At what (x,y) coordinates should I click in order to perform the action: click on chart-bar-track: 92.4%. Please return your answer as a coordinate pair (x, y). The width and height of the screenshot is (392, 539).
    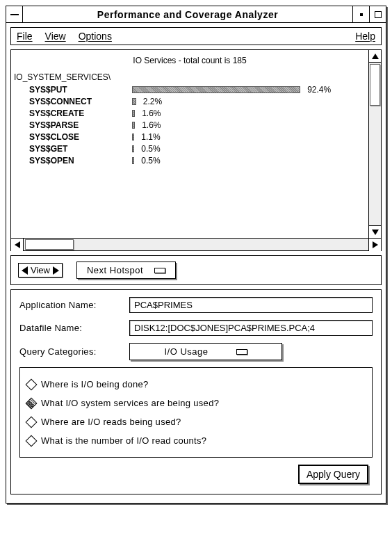
    Looking at the image, I should click on (249, 90).